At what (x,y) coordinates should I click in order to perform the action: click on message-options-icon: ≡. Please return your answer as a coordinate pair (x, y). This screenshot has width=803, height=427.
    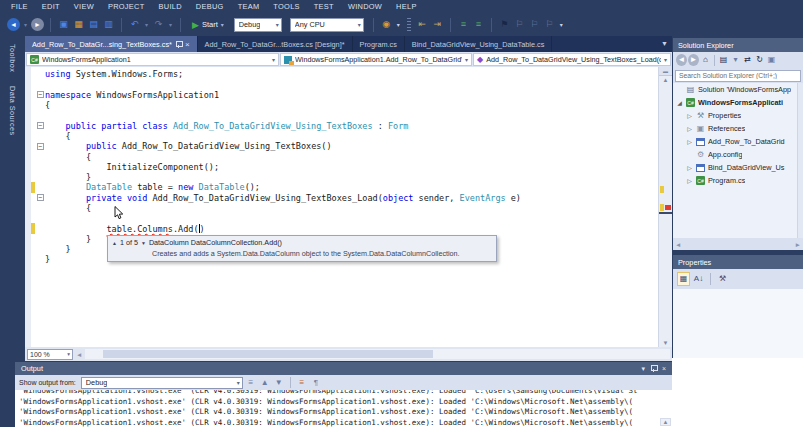
    Looking at the image, I should click on (251, 383).